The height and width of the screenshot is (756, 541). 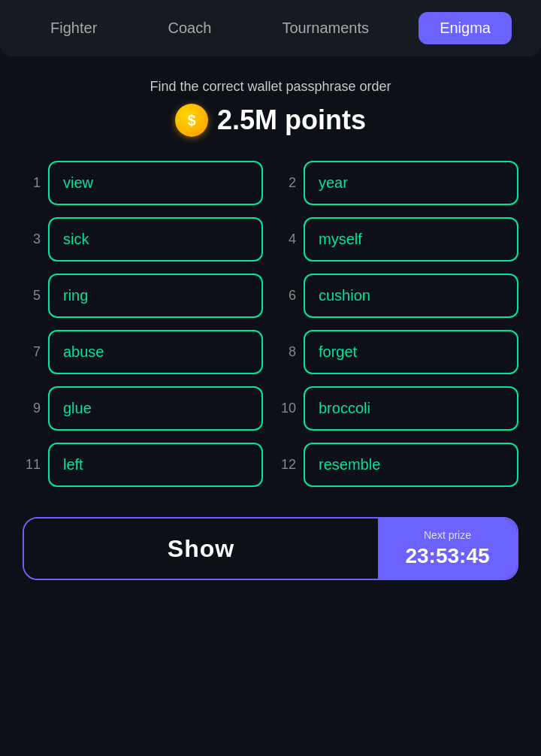 I want to click on word-row-9: 9 glue, so click(x=143, y=409).